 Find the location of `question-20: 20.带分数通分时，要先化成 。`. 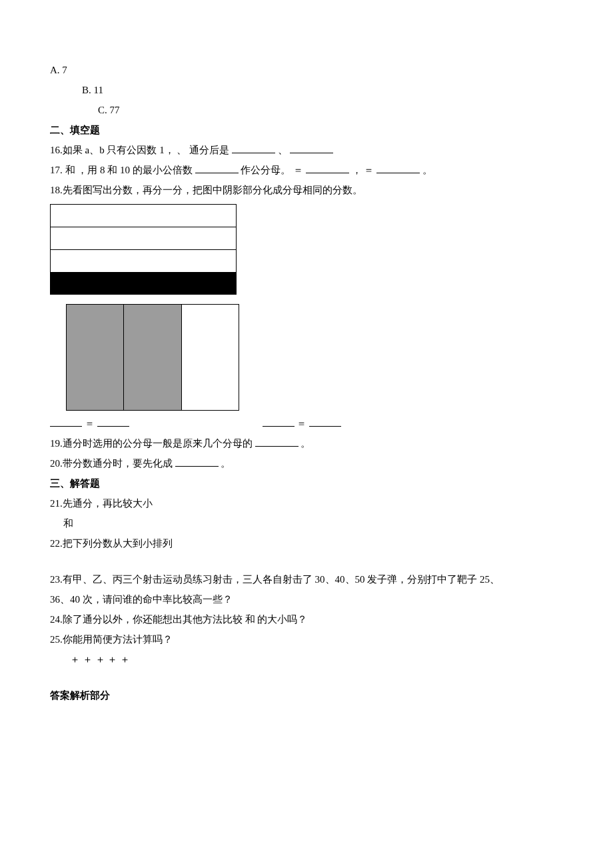

question-20: 20.带分数通分时，要先化成 。 is located at coordinates (306, 463).